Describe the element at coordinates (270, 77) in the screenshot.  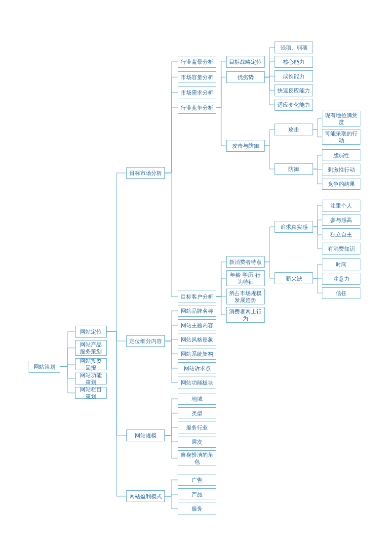
I see `edge-l4b-ad3` at that location.